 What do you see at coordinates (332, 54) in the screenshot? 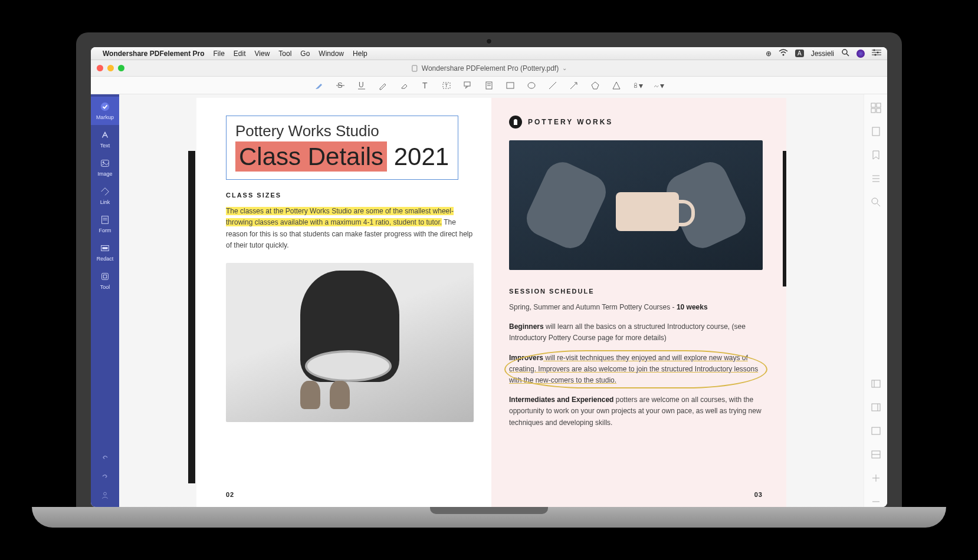
I see `menu-window: Window` at bounding box center [332, 54].